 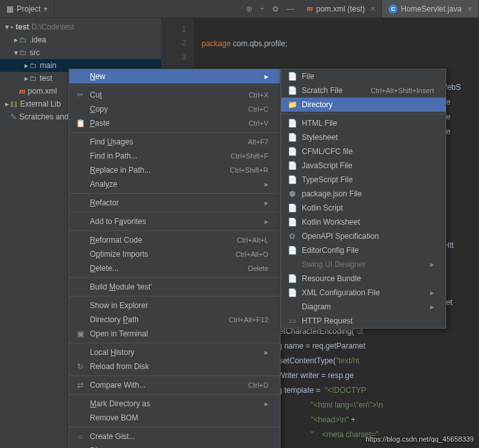 I want to click on menu-label: Scratch File, so click(x=322, y=90).